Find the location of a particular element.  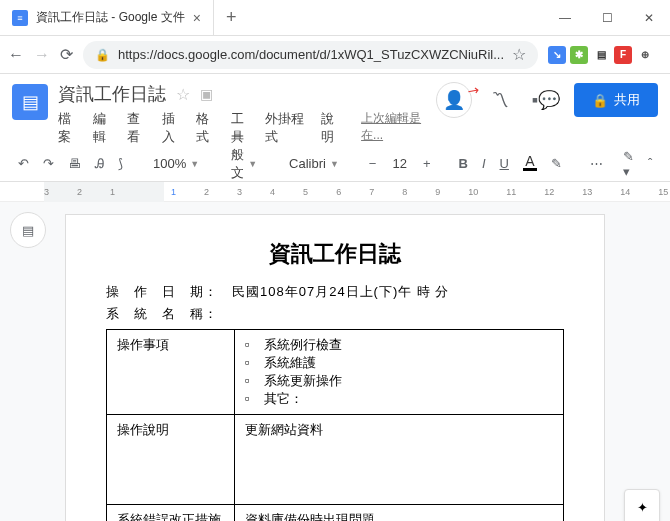

ruler: 32112345678910111213141516 is located at coordinates (335, 192).